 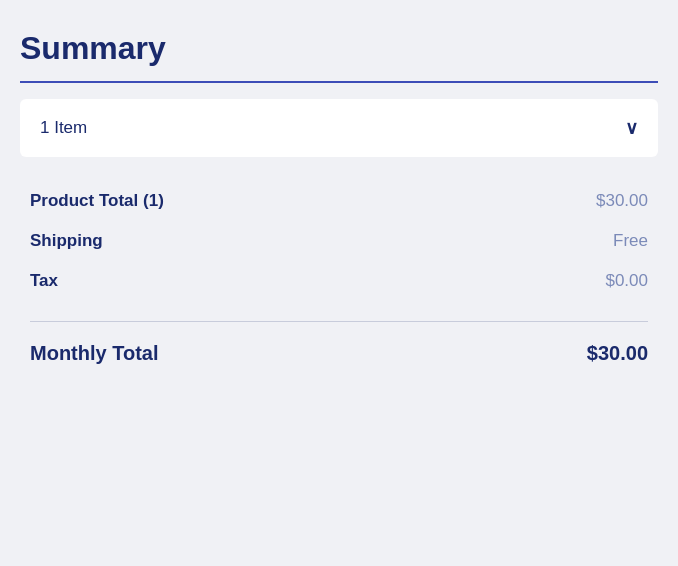 What do you see at coordinates (339, 354) in the screenshot?
I see `monthly-total-row: Monthly Total $30.00` at bounding box center [339, 354].